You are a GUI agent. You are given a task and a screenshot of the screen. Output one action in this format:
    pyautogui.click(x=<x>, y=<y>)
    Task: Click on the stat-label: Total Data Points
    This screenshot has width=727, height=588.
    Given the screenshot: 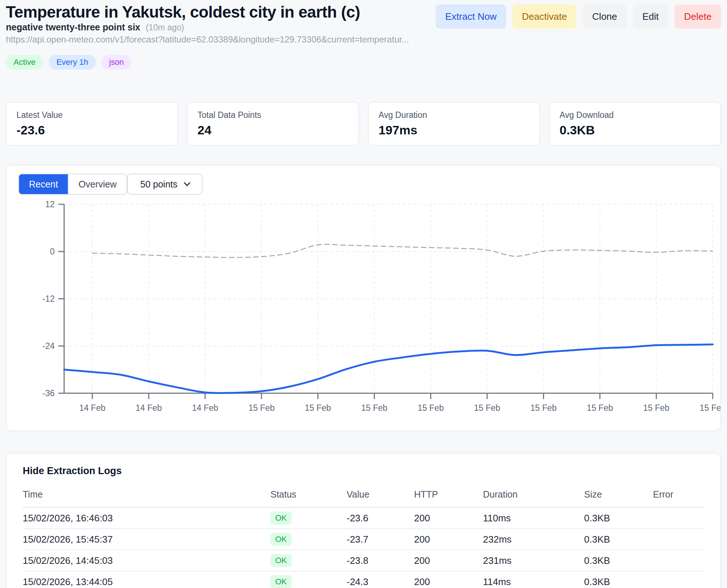 What is the action you would take?
    pyautogui.click(x=273, y=115)
    